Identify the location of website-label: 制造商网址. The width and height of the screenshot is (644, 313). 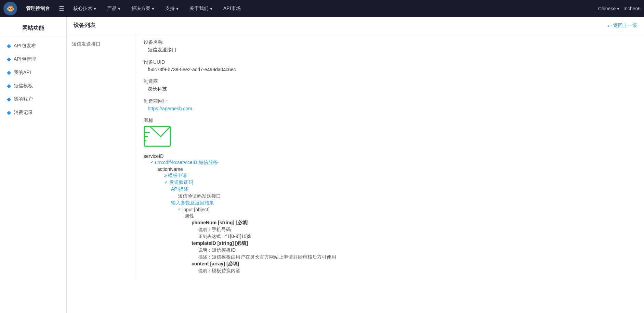
(390, 101).